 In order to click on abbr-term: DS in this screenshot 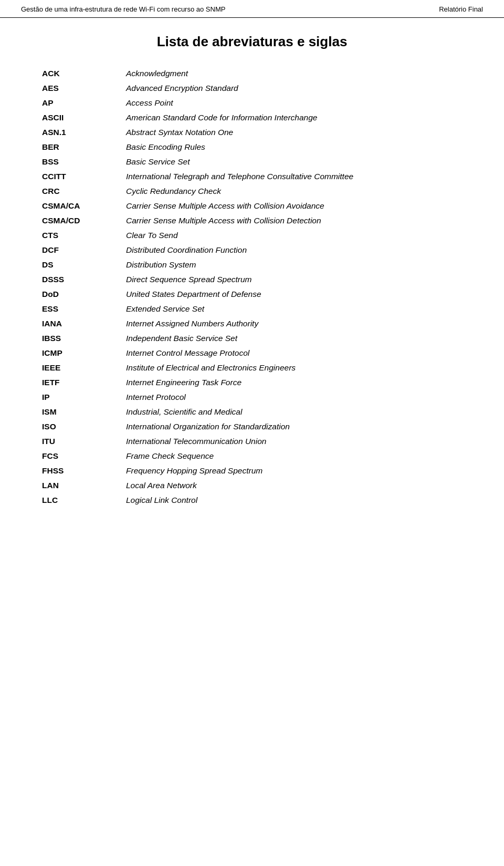, I will do `click(84, 265)`.